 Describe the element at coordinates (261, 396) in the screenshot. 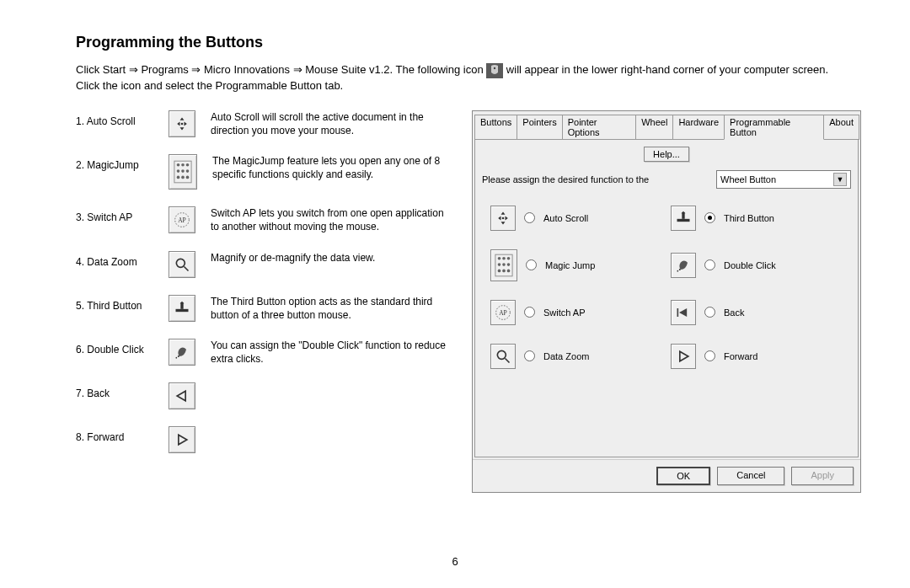

I see `feature-row: 7. Back` at that location.